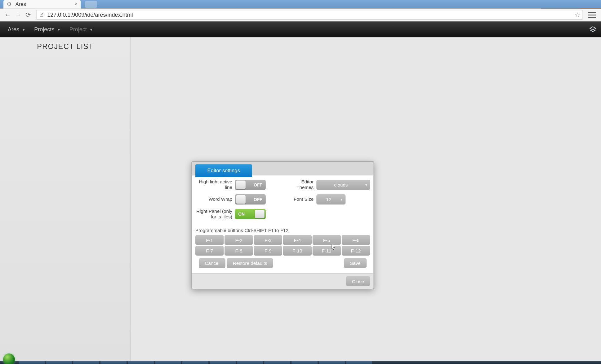 Image resolution: width=601 pixels, height=364 pixels. Describe the element at coordinates (44, 29) in the screenshot. I see `menu-label: Projects` at that location.